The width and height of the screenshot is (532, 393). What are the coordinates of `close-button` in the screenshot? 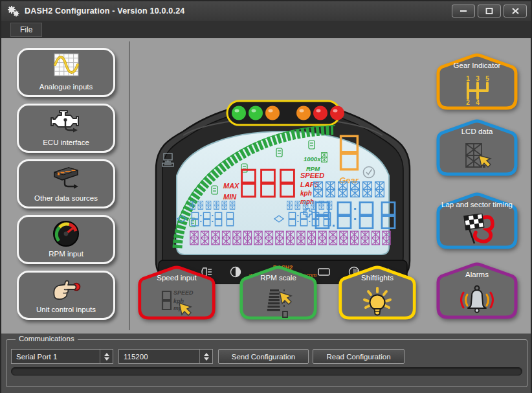 It's located at (515, 11).